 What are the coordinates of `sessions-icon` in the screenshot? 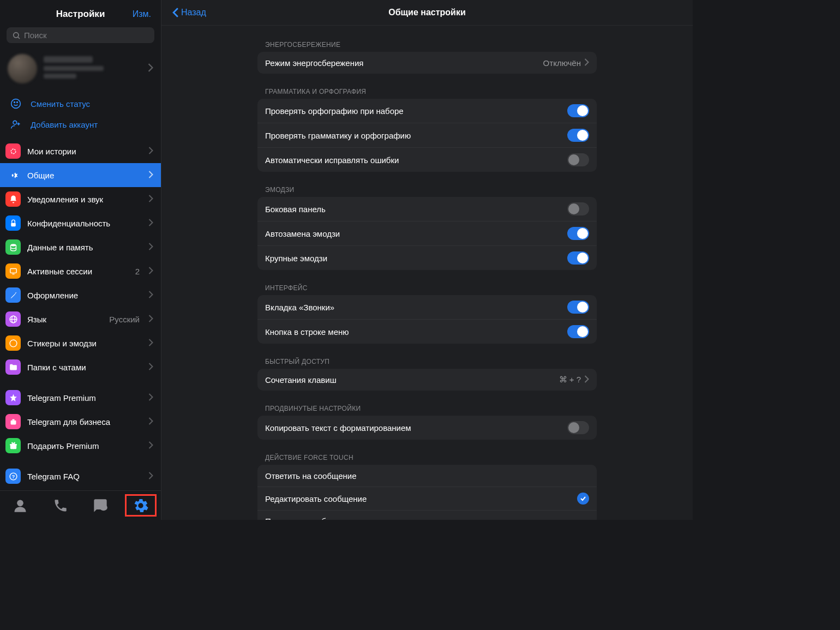 It's located at (13, 271).